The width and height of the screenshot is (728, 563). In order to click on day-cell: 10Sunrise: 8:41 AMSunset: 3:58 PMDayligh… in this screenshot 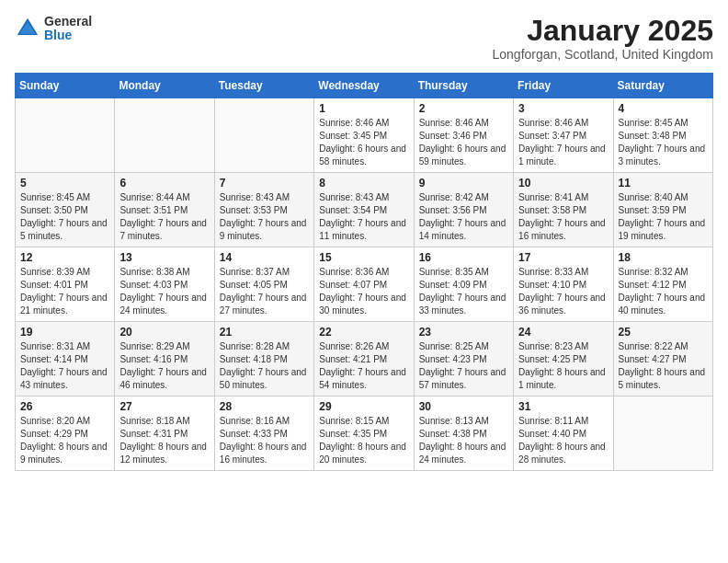, I will do `click(563, 210)`.